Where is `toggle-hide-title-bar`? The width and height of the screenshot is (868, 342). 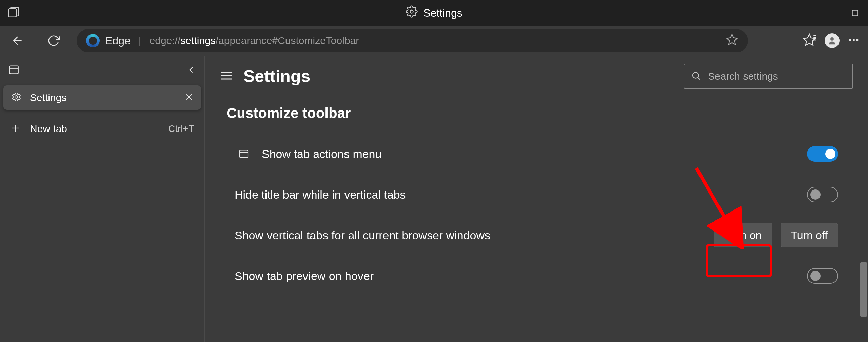 toggle-hide-title-bar is located at coordinates (823, 195).